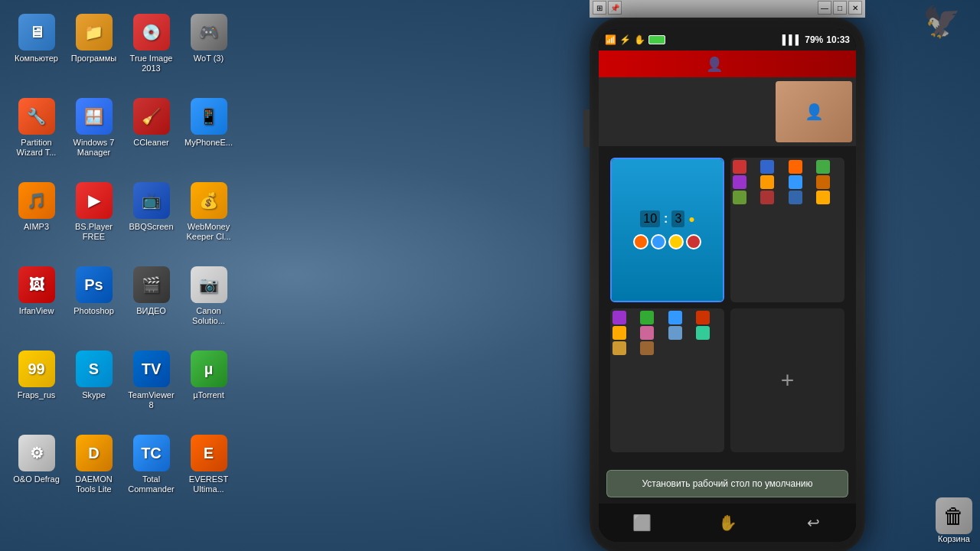 The width and height of the screenshot is (980, 551). What do you see at coordinates (37, 32) in the screenshot?
I see `icon-img-computer: 🖥` at bounding box center [37, 32].